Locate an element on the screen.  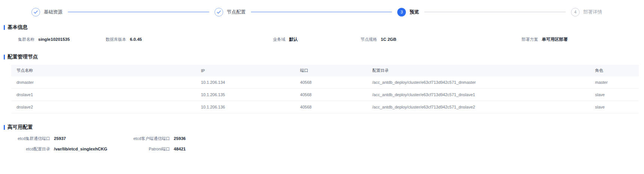
field-etcd-config-dir: etcd配置目录 /var/lib/etcd_singlexhCKG is located at coordinates (64, 149).